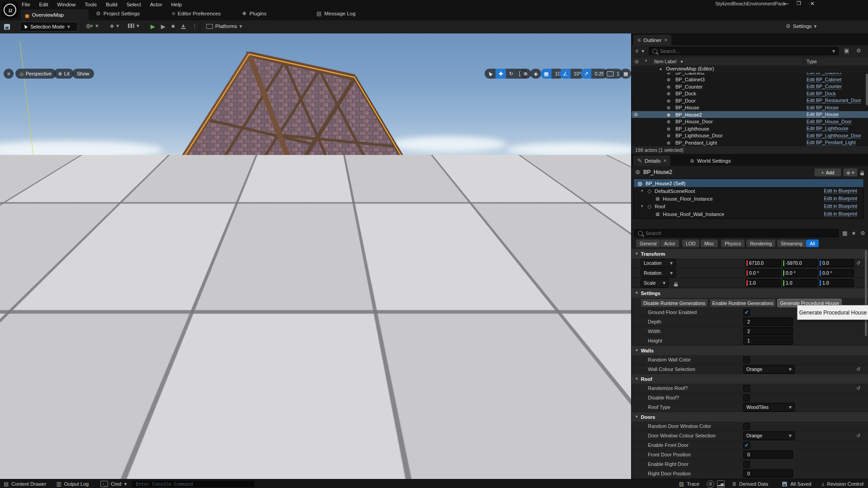  Describe the element at coordinates (224, 26) in the screenshot. I see `platforms-button: Platforms ▾` at that location.